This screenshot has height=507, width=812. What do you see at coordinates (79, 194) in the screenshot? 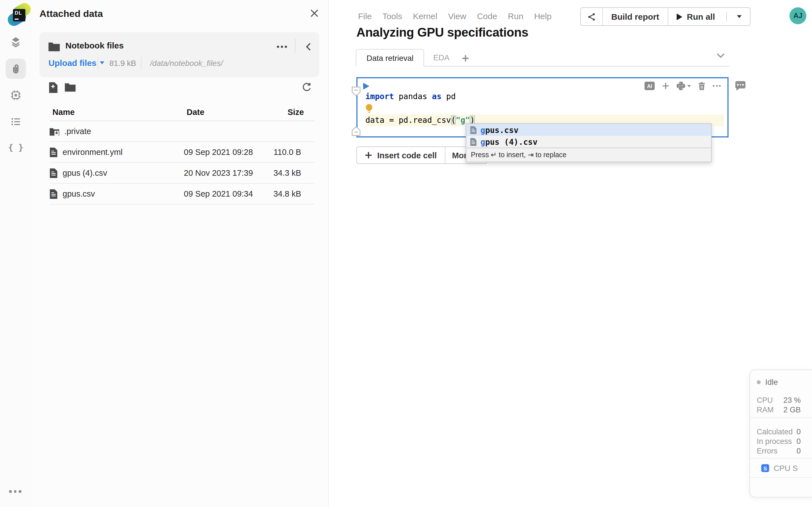
I see `file-name: gpus.csv` at bounding box center [79, 194].